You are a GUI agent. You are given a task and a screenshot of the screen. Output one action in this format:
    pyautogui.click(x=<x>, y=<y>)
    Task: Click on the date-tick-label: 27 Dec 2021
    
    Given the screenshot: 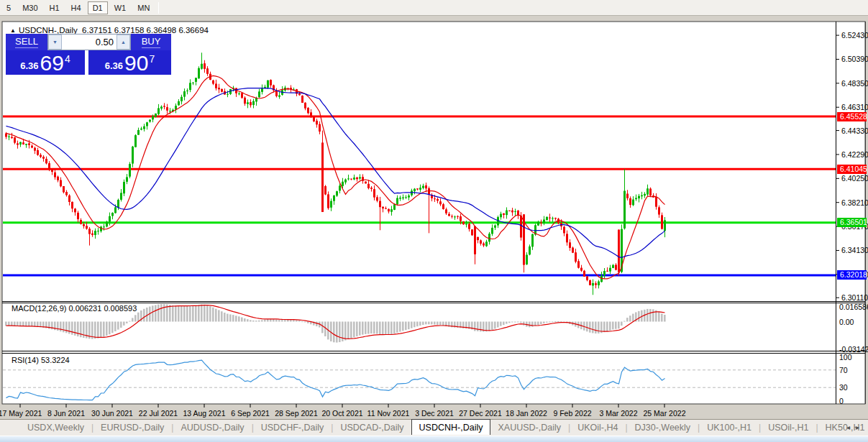 What is the action you would take?
    pyautogui.click(x=480, y=413)
    